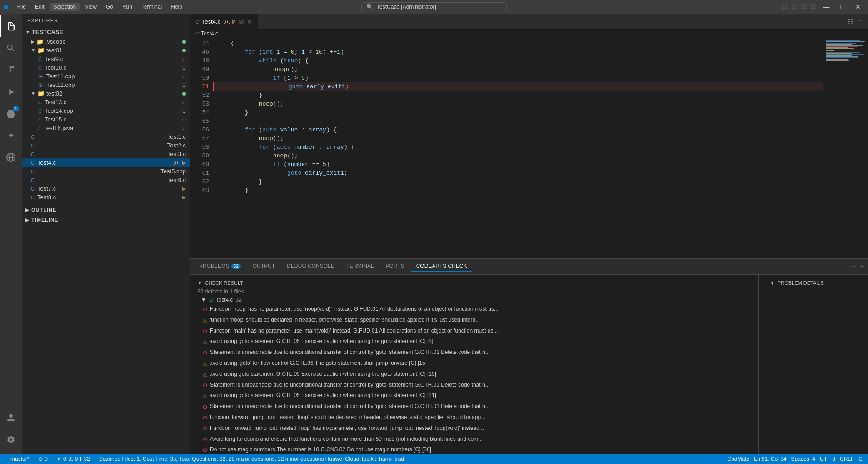 The image size is (868, 464). I want to click on problem-item-4: △ avoid using goto statement G.CTL.05 Ex…, so click(474, 342).